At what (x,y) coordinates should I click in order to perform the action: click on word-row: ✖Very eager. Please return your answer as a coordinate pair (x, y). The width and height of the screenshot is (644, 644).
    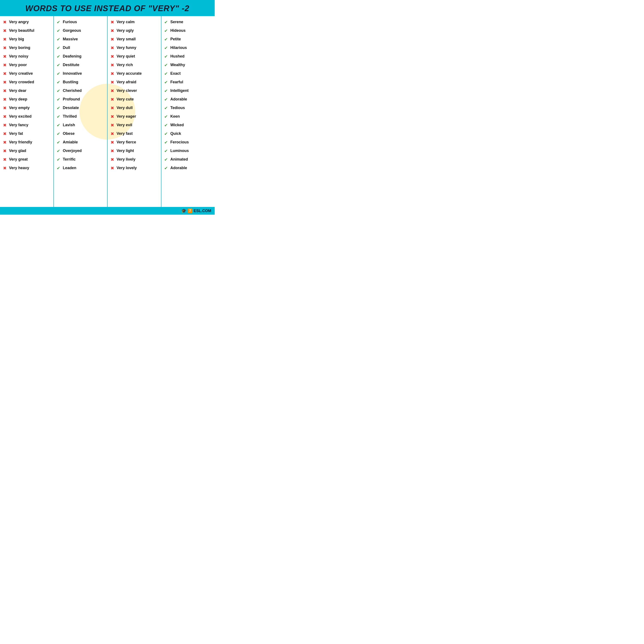
    Looking at the image, I should click on (134, 117).